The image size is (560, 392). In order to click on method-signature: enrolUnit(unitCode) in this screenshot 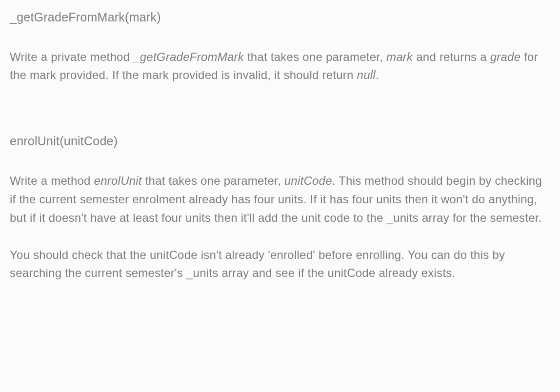, I will do `click(280, 141)`.